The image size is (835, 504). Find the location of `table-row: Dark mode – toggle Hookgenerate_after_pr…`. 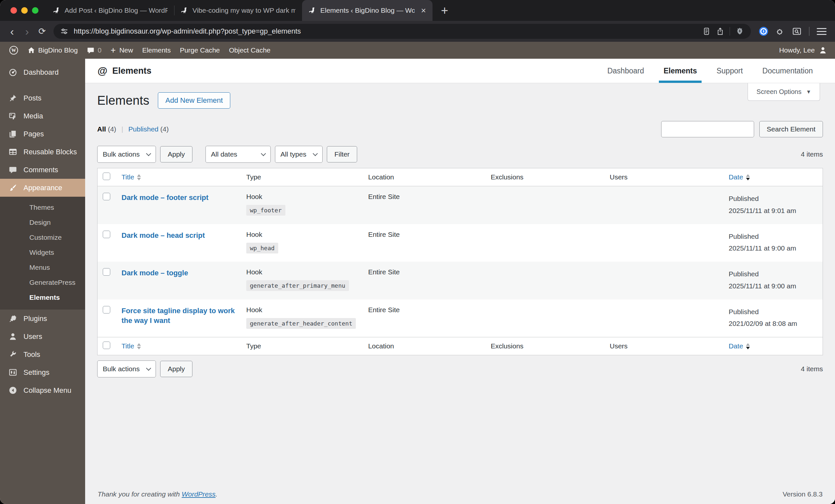

table-row: Dark mode – toggle Hookgenerate_after_pr… is located at coordinates (460, 281).